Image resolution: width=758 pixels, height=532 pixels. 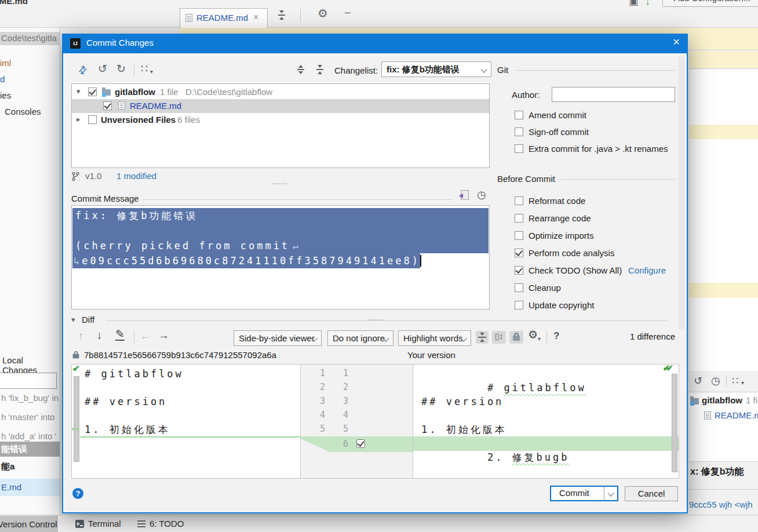 What do you see at coordinates (100, 335) in the screenshot?
I see `next-difference-icon: ↓` at bounding box center [100, 335].